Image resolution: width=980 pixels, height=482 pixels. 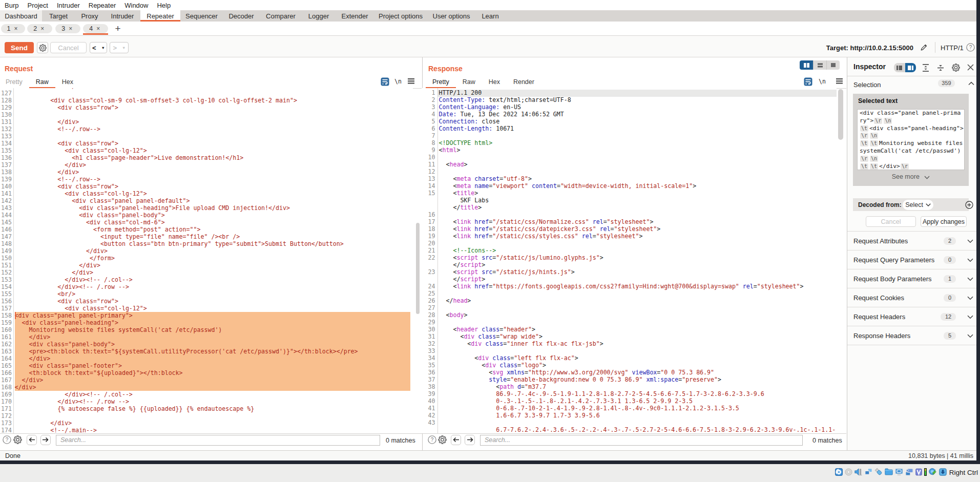 What do you see at coordinates (912, 241) in the screenshot?
I see `inspector-section-request-attributes: Request Attributes2` at bounding box center [912, 241].